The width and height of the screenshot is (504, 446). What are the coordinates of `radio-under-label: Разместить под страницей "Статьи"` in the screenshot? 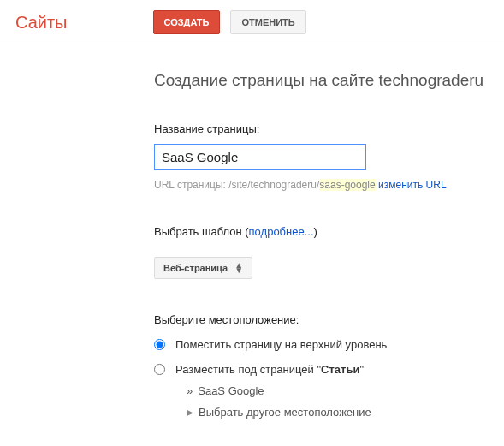 It's located at (270, 370).